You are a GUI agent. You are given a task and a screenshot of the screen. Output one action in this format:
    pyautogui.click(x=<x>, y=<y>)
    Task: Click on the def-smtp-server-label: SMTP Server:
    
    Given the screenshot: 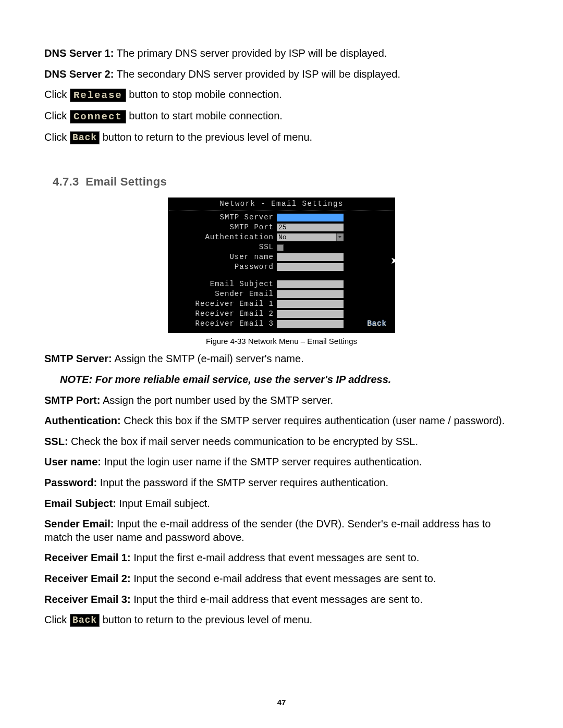 What is the action you would take?
    pyautogui.click(x=78, y=359)
    